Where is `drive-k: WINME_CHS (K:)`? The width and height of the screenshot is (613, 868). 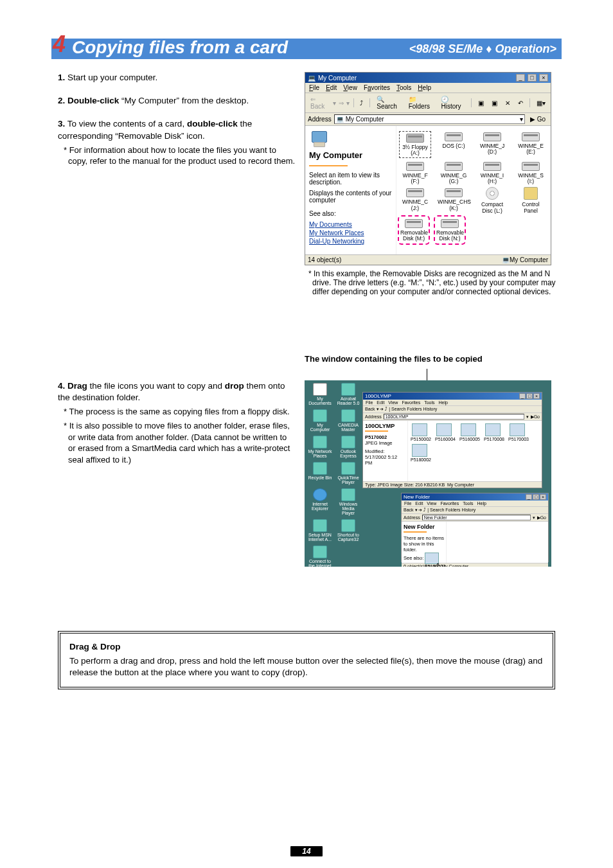
drive-k: WINME_CHS (K:) is located at coordinates (454, 200).